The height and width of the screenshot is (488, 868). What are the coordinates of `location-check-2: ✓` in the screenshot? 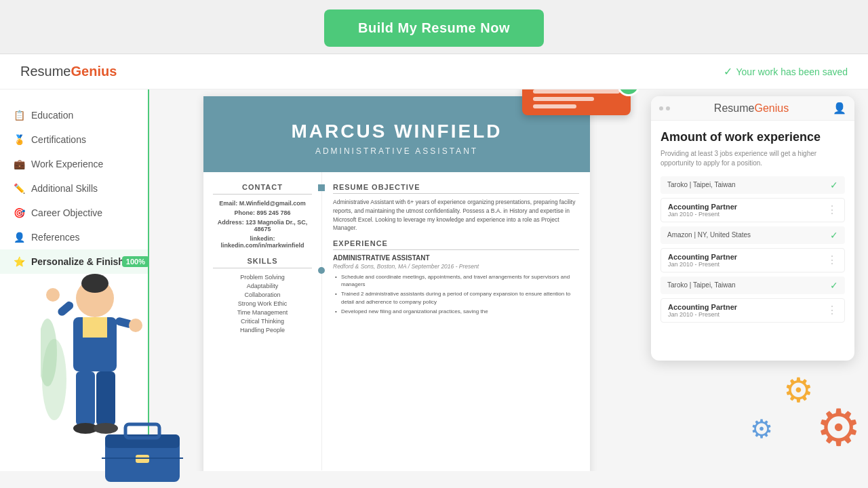 It's located at (834, 235).